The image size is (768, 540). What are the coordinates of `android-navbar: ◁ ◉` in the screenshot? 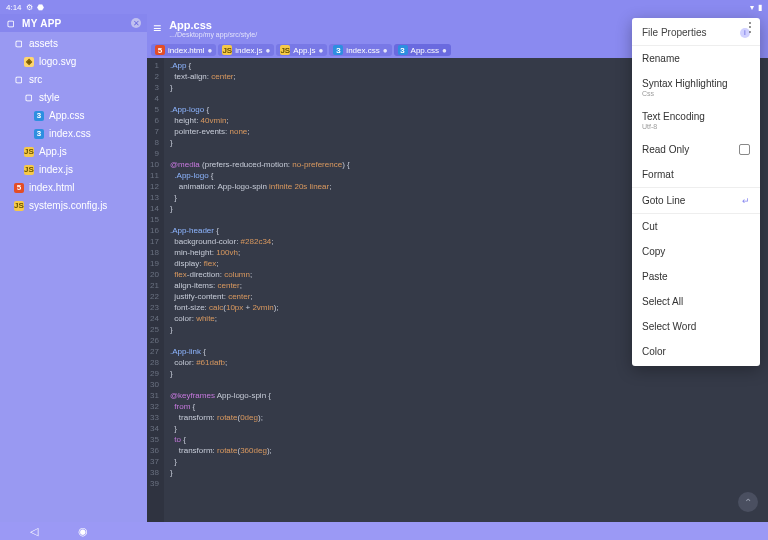 It's located at (384, 531).